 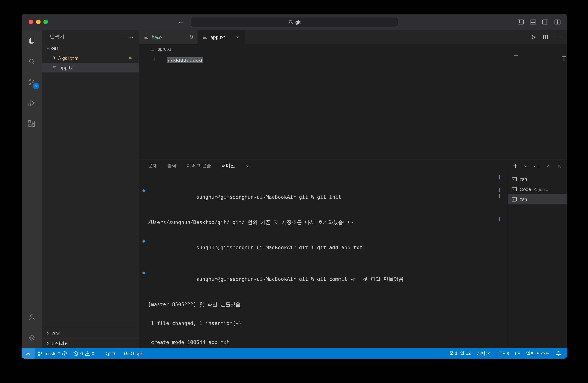 I want to click on cursor-position-item: 줄 1, 열 12, so click(x=460, y=354).